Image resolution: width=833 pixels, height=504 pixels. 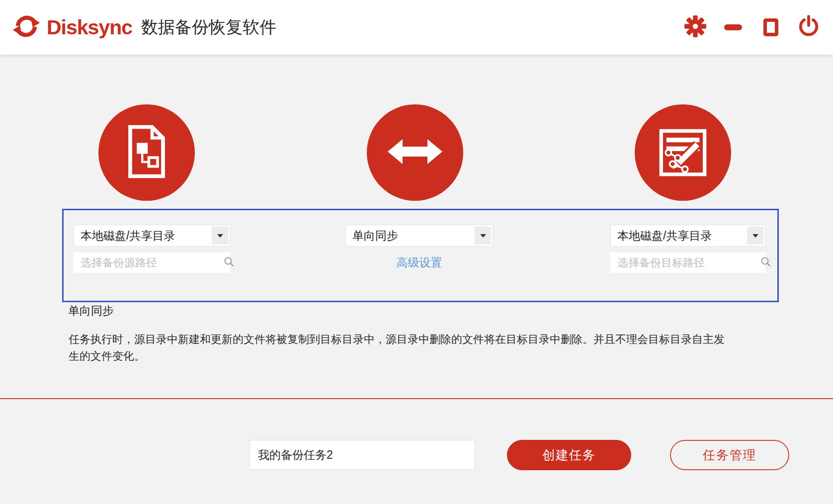 What do you see at coordinates (91, 311) in the screenshot?
I see `sync-mode-label: 单向同步` at bounding box center [91, 311].